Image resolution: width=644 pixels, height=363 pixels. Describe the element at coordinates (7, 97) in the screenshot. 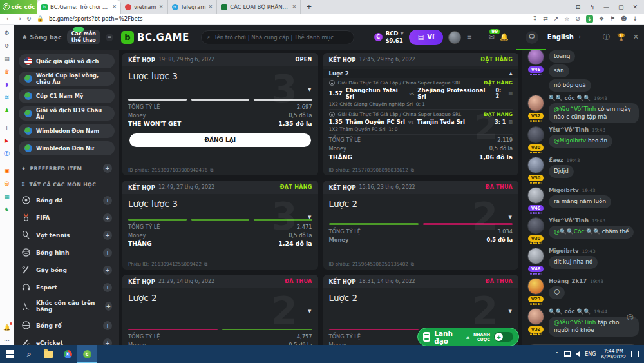

I see `news-icon: ≋` at that location.